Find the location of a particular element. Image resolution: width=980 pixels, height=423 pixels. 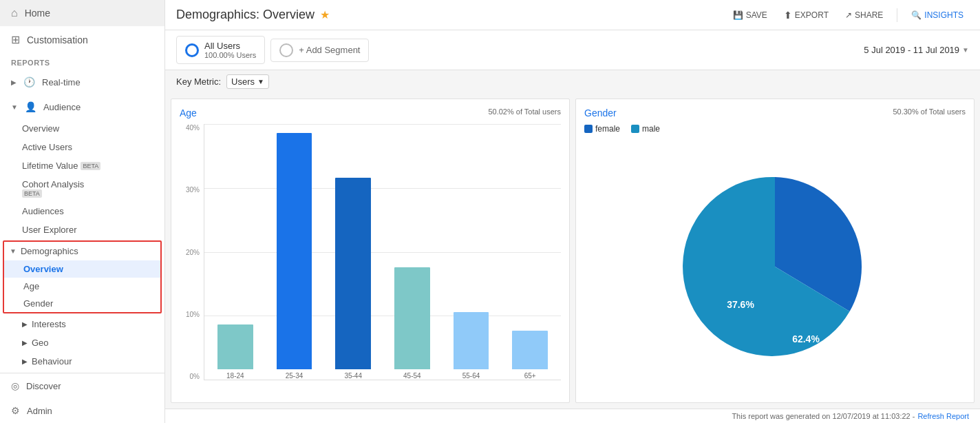

date-range-text: 5 Jul 2019 - 11 Jul 2019 is located at coordinates (911, 50).